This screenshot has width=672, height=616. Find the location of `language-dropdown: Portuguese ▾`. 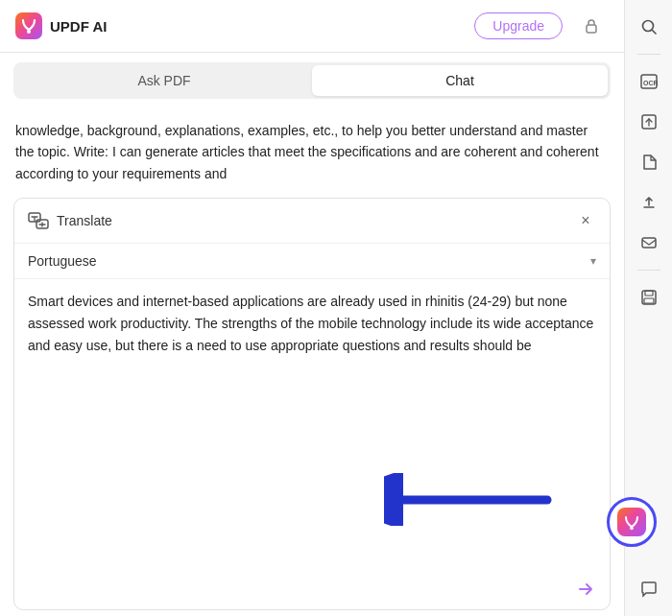

language-dropdown: Portuguese ▾ is located at coordinates (312, 261).